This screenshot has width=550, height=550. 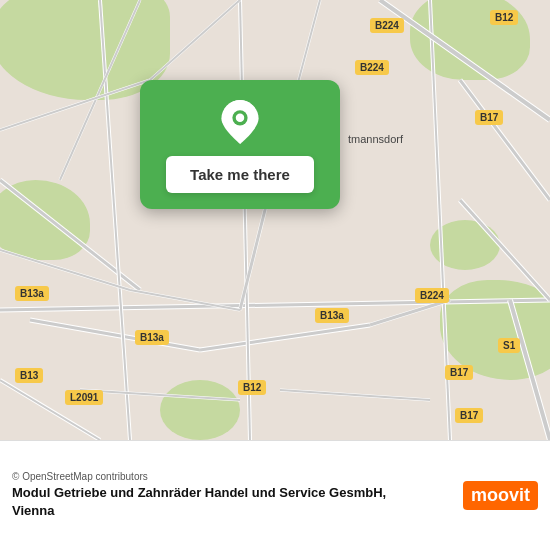 I want to click on moovit-logo: moovit, so click(x=500, y=496).